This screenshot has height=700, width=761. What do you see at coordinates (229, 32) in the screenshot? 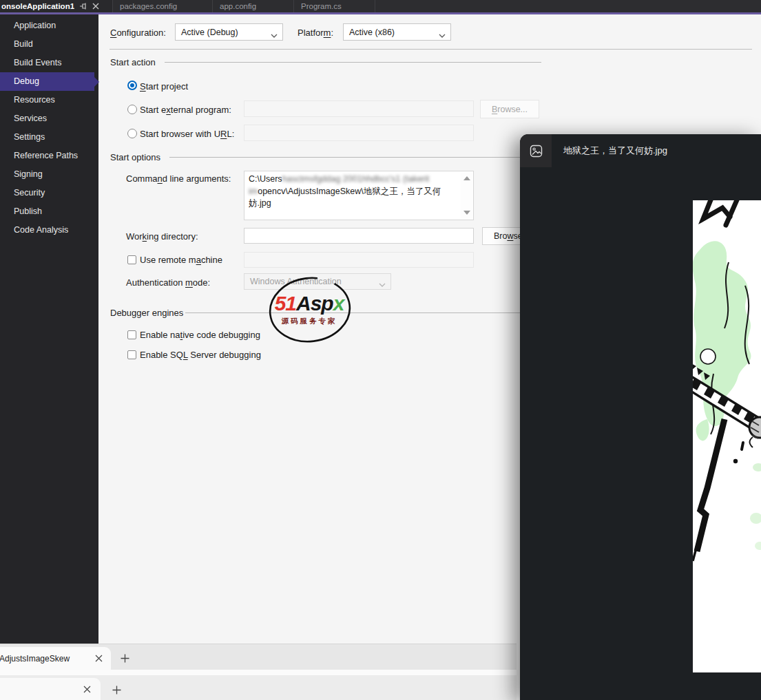
I see `configuration-select: Active (Debug)` at bounding box center [229, 32].